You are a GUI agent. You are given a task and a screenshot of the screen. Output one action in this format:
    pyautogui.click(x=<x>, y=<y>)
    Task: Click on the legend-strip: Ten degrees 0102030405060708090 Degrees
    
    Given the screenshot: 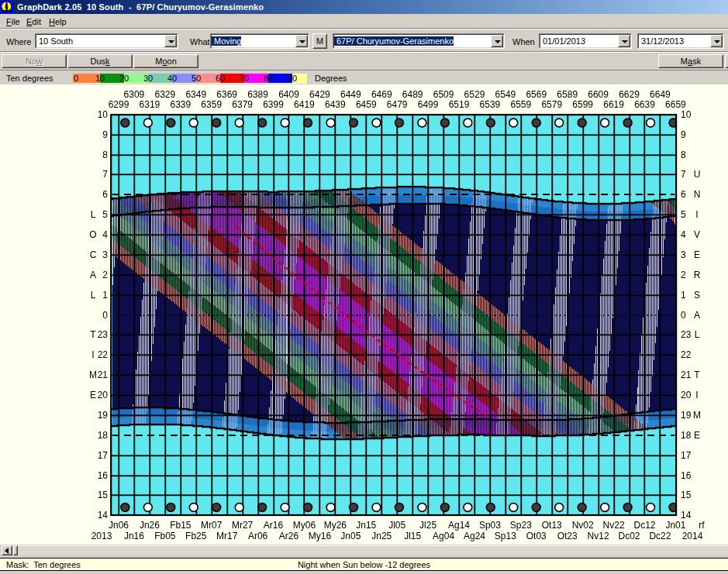 What is the action you would take?
    pyautogui.click(x=364, y=77)
    